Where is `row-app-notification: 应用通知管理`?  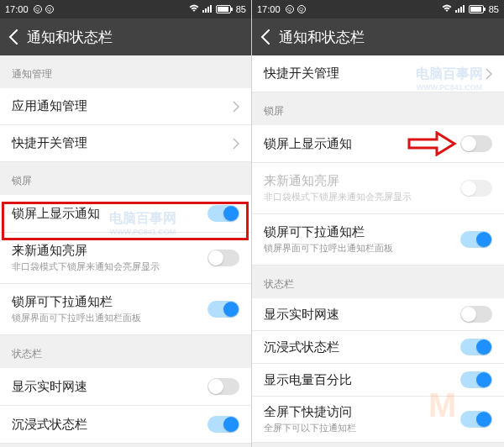
row-app-notification: 应用通知管理 is located at coordinates (126, 107).